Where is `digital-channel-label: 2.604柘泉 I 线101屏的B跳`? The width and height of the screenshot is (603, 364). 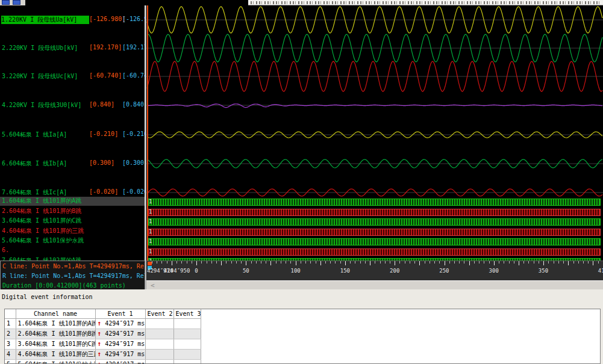
digital-channel-label: 2.604柘泉 I 线101屏的B跳 is located at coordinates (42, 211).